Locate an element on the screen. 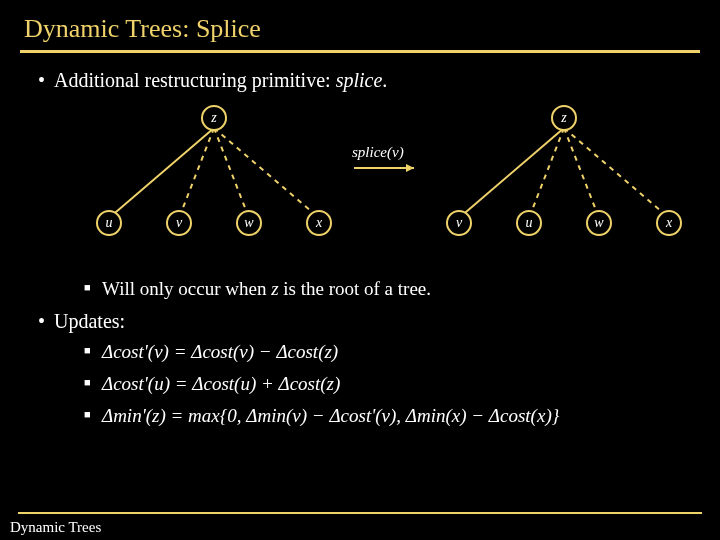 The image size is (720, 540). root-note-em: z is located at coordinates (274, 288).